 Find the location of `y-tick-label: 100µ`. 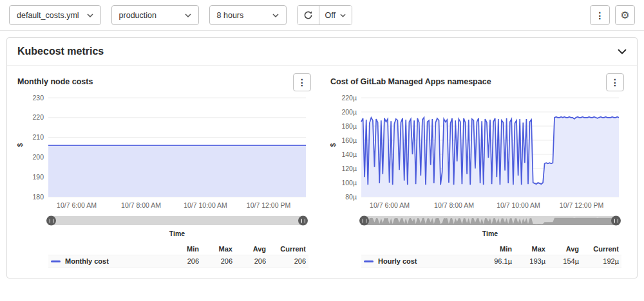

y-tick-label: 100µ is located at coordinates (349, 183).